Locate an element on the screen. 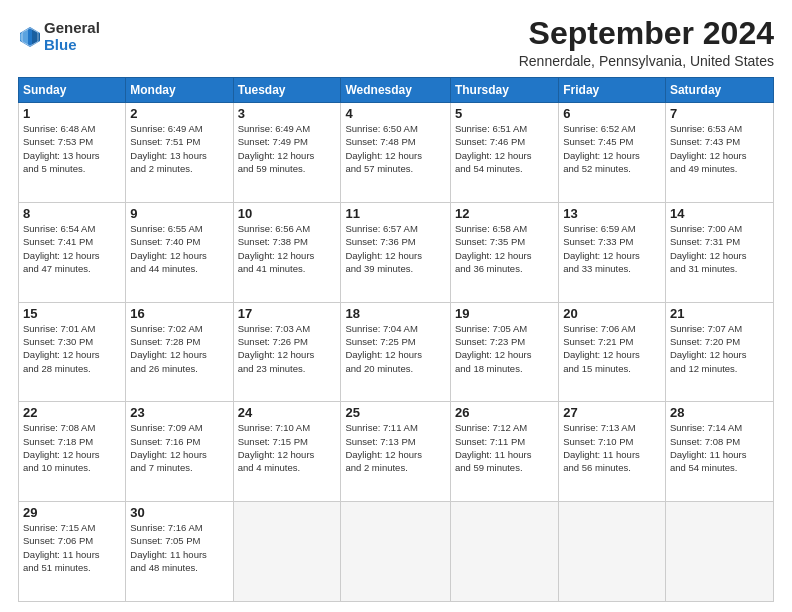 This screenshot has width=792, height=612. col-sunday: Sunday is located at coordinates (72, 90).